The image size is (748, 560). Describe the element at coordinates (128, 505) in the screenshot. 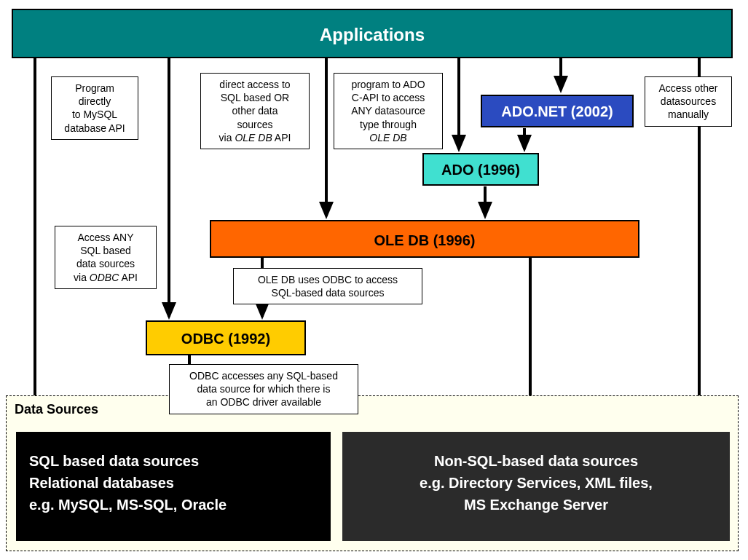

I see `sql-sources-line3: e.g. MySQL, MS-SQL, Oracle` at that location.